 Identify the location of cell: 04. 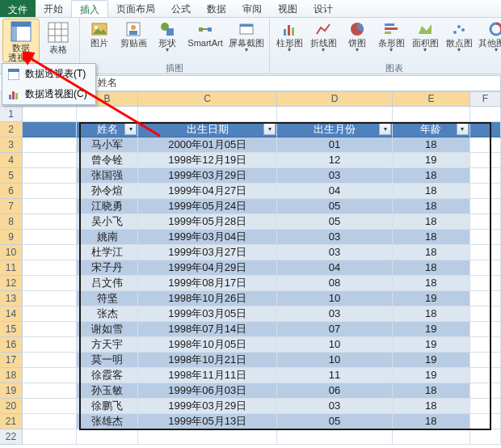
(335, 191).